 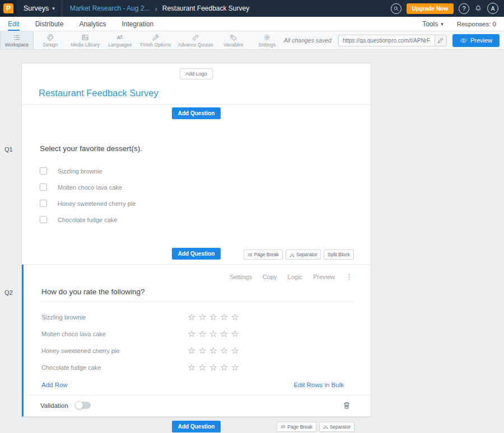 I want to click on edit-rows-in-bulk-link: Edit Rows in Bulk, so click(x=319, y=385).